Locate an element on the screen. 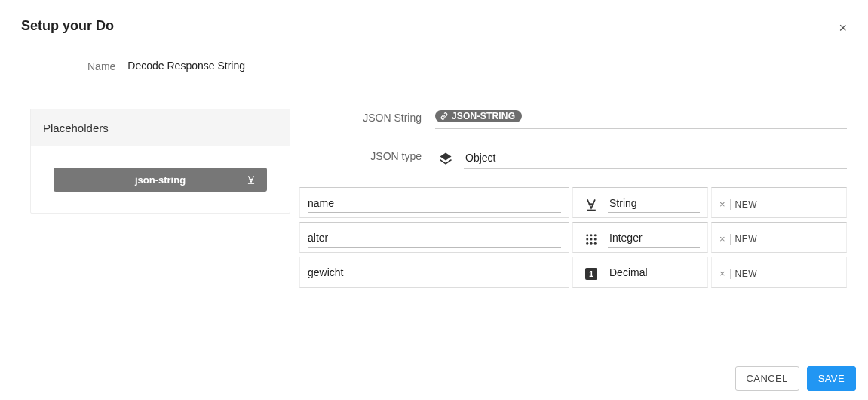 The height and width of the screenshot is (400, 868). json-string-label: JSON String is located at coordinates (367, 116).